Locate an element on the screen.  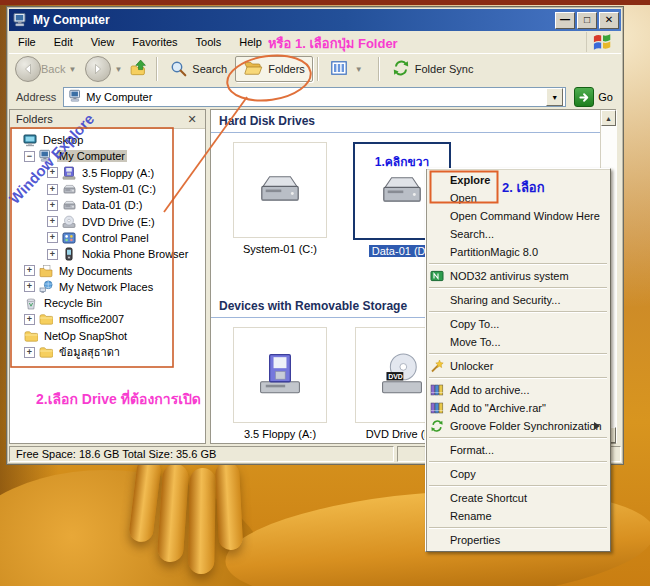
tree-item-label: My Computer is located at coordinates (92, 156).